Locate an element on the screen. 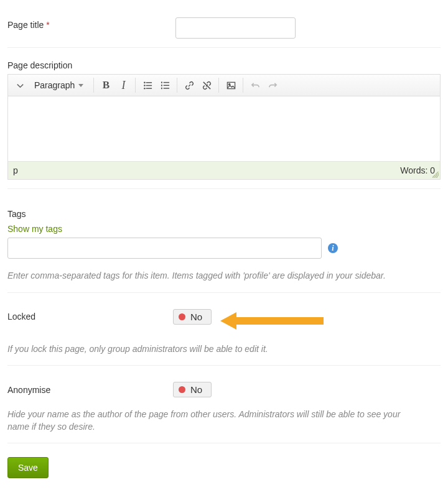 The width and height of the screenshot is (448, 495). tags-help-text: Enter comma-separated tags for this item… is located at coordinates (207, 276).